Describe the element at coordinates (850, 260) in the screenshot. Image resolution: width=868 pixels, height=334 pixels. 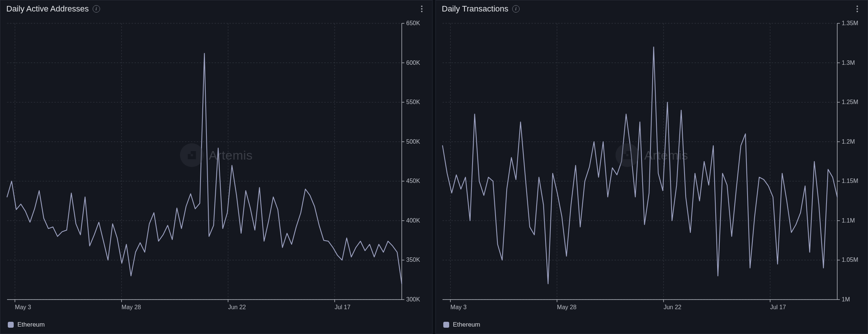
I see `svg-text: 1.05M` at that location.